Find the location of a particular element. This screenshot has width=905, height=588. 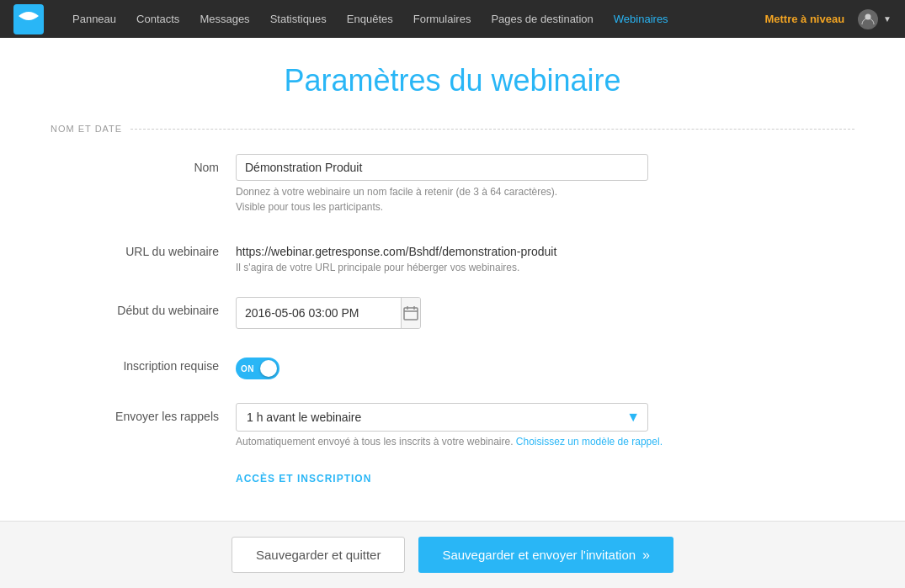

nom-input is located at coordinates (442, 167).